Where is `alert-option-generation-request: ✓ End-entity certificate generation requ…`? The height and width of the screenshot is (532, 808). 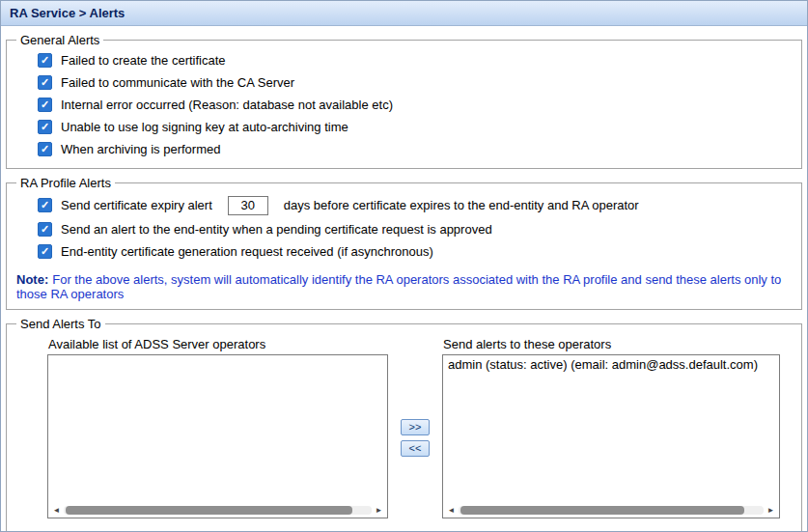
alert-option-generation-request: ✓ End-entity certificate generation requ… is located at coordinates (415, 251).